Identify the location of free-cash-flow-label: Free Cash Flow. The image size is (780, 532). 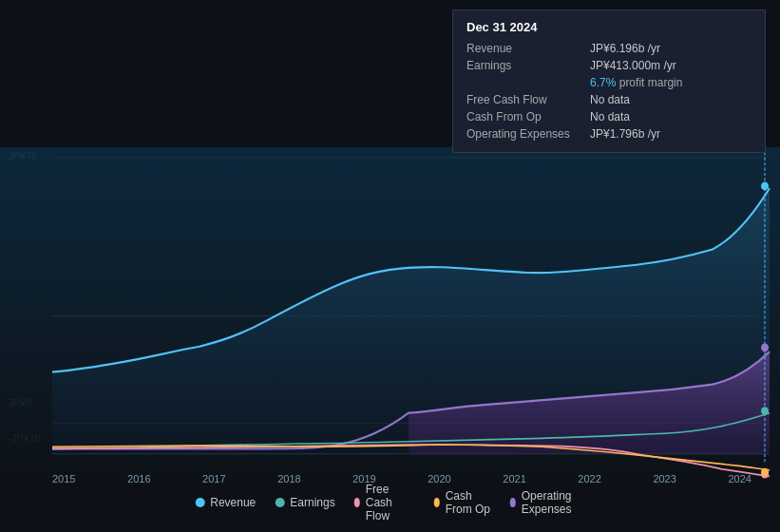
(528, 100).